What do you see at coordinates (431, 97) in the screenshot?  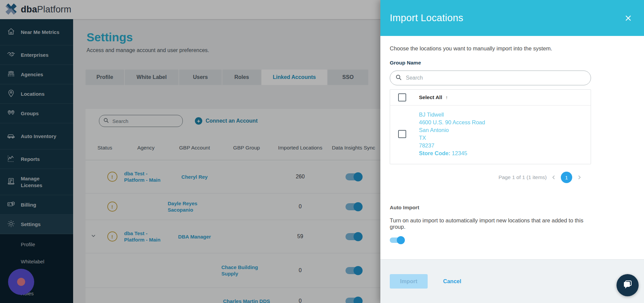 I see `select-all-label: Select All` at bounding box center [431, 97].